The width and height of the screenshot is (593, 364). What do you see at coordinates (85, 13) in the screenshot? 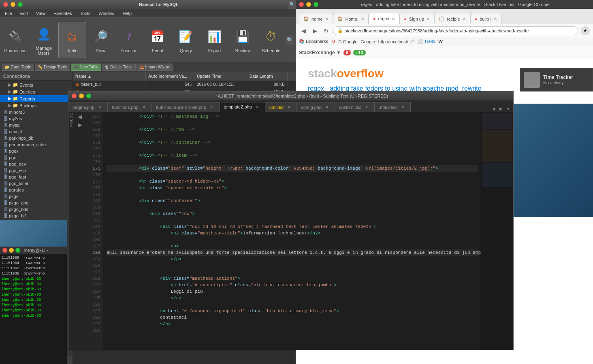
I see `menu-tools: Tools` at bounding box center [85, 13].